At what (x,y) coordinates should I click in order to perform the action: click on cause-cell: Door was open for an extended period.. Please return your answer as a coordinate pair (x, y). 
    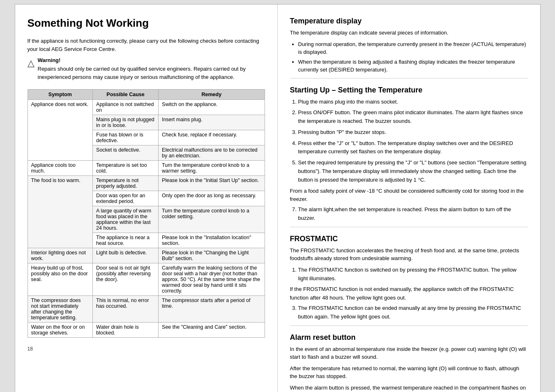
    Looking at the image, I should click on (126, 199).